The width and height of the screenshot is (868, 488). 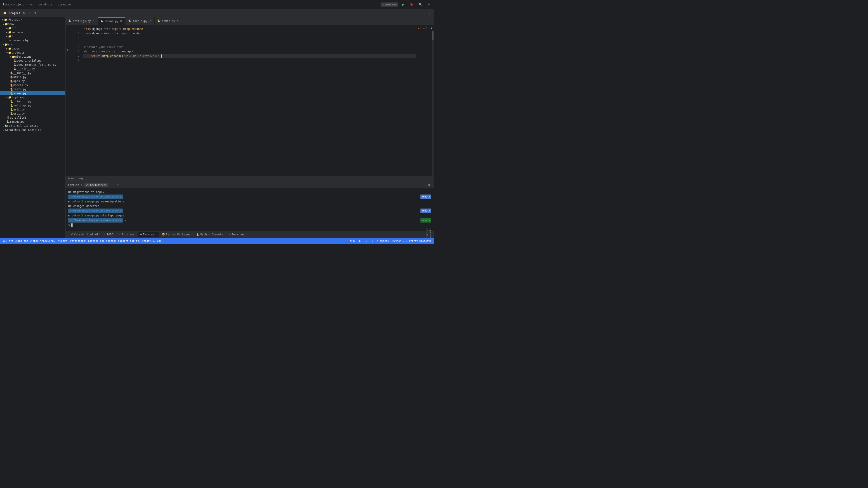 What do you see at coordinates (433, 36) in the screenshot?
I see `scrollbar-thumb` at bounding box center [433, 36].